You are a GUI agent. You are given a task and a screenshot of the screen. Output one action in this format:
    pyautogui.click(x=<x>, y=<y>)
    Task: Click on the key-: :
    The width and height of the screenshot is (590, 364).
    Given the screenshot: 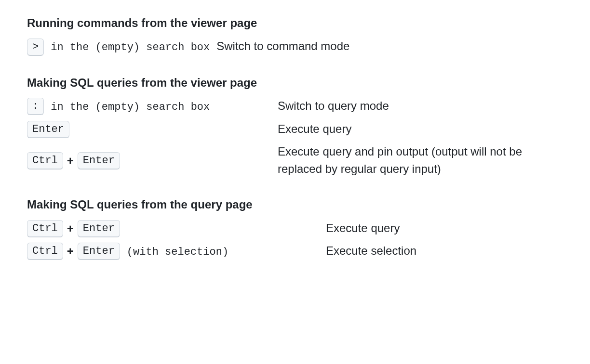 What is the action you would take?
    pyautogui.click(x=36, y=106)
    